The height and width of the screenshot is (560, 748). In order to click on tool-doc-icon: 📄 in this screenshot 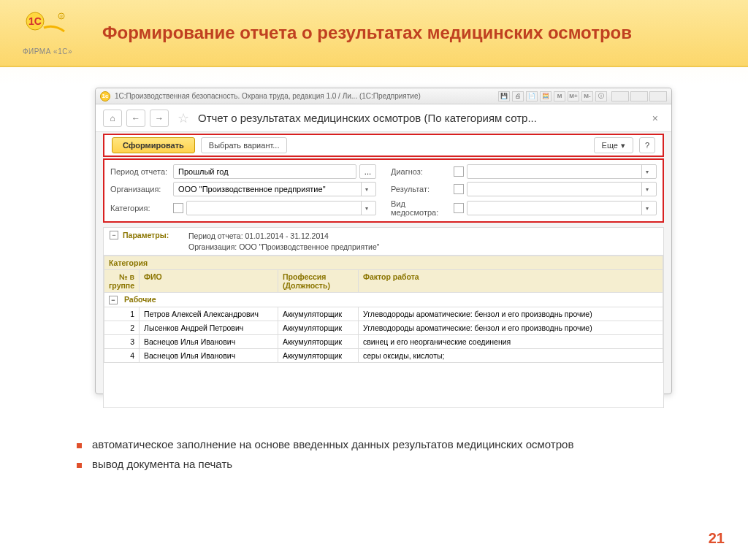, I will do `click(532, 96)`.